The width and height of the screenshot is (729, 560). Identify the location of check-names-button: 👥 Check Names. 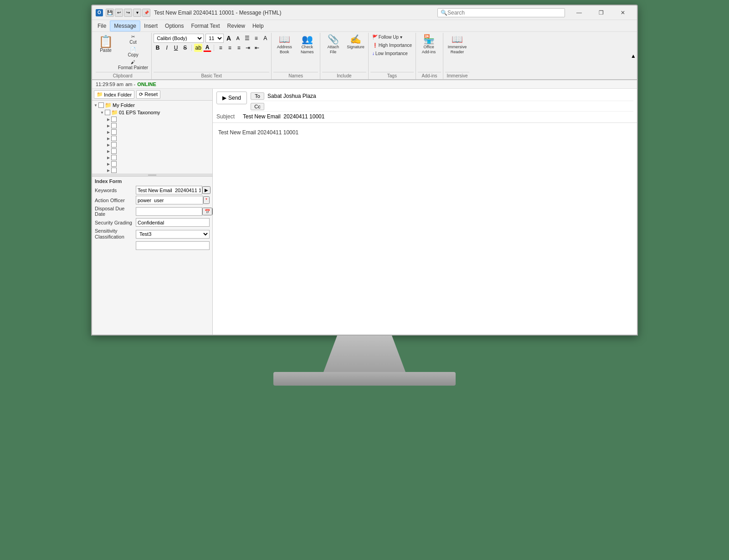
(307, 45).